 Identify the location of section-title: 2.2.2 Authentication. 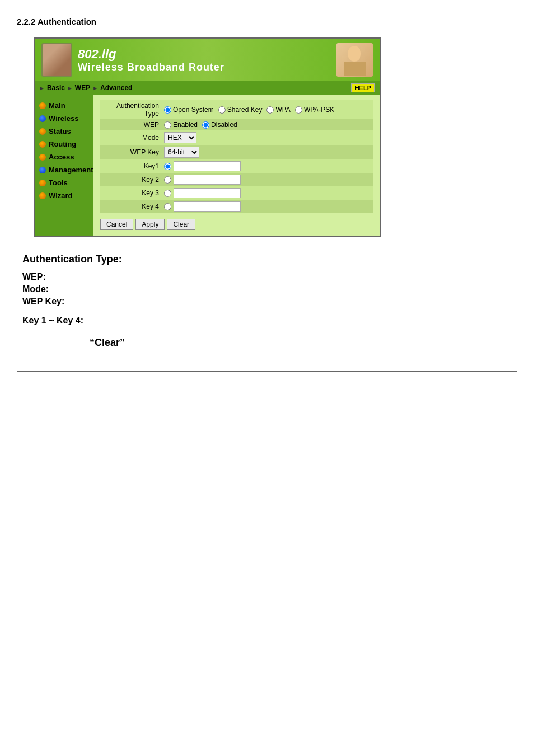
(267, 21).